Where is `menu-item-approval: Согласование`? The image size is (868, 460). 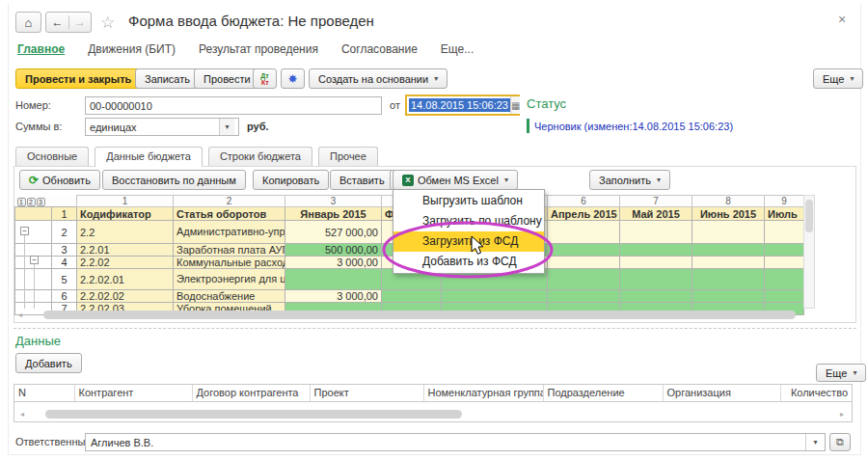
menu-item-approval: Согласование is located at coordinates (380, 49).